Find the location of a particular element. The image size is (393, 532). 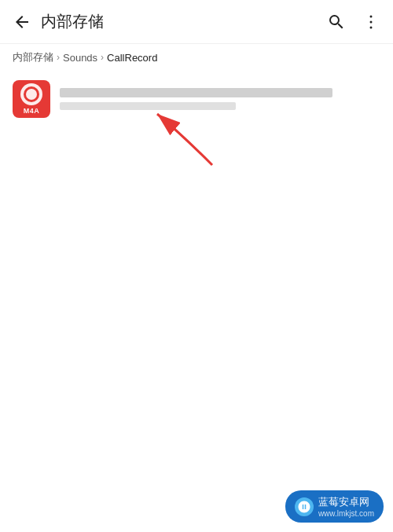

breadcrumb-internal-storage: 内部存储 is located at coordinates (33, 57).